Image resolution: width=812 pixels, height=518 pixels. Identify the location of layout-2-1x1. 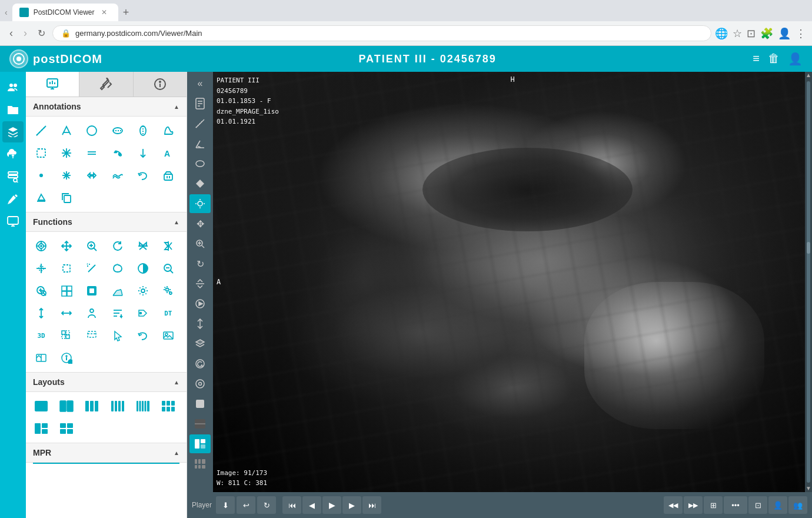
(41, 429).